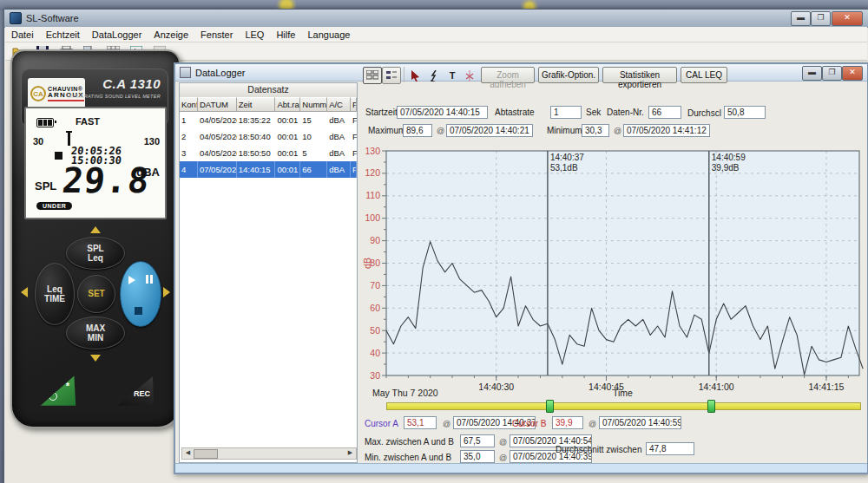  I want to click on set-button: SET, so click(96, 294).